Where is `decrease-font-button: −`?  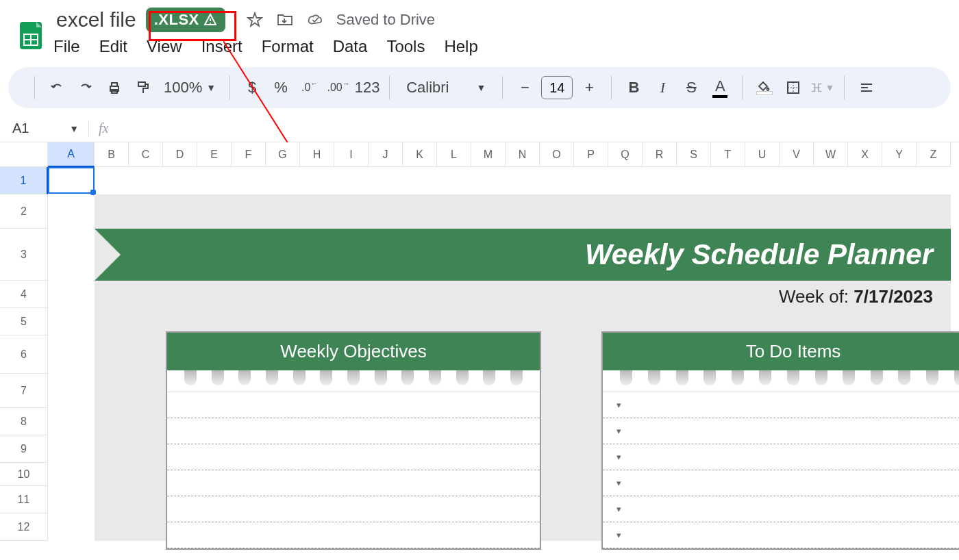
decrease-font-button: − is located at coordinates (525, 88).